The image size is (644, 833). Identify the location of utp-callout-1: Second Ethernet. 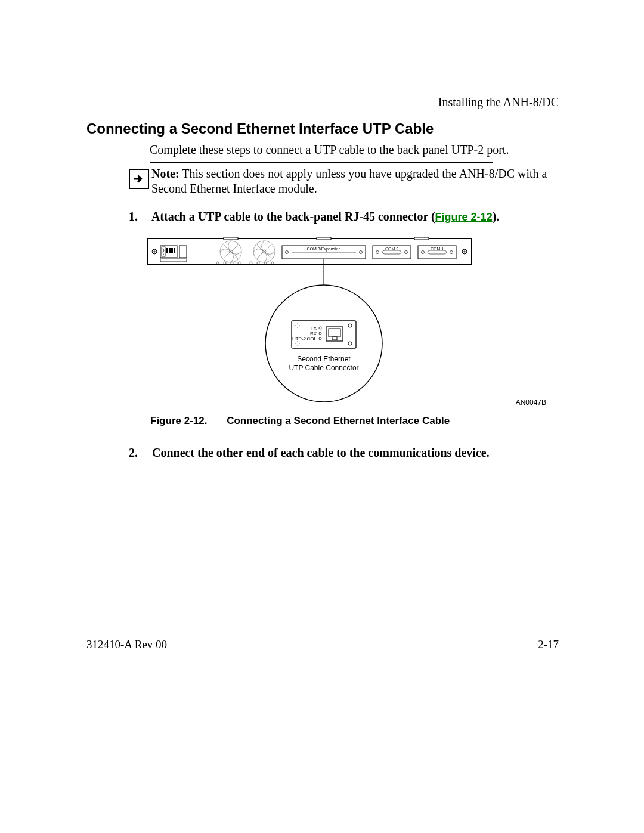
(324, 359).